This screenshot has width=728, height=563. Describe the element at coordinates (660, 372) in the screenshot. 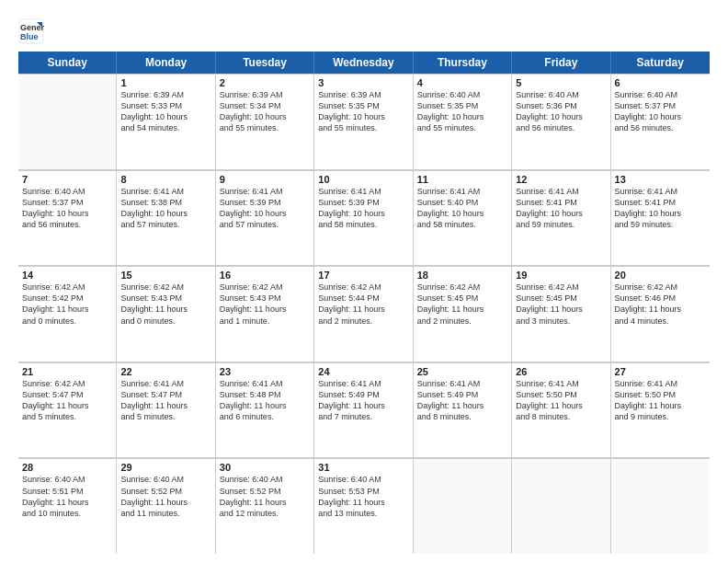

I see `day-number: 27` at that location.